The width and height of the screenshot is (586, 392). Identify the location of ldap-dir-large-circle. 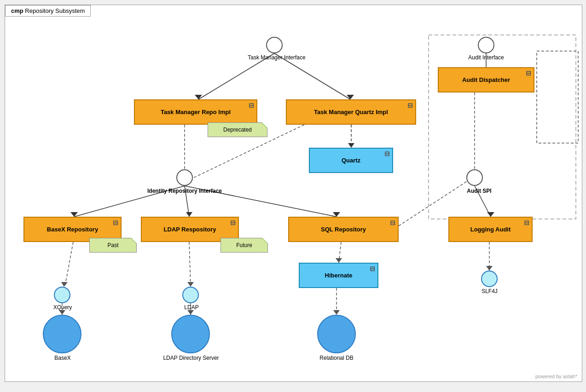
(191, 334).